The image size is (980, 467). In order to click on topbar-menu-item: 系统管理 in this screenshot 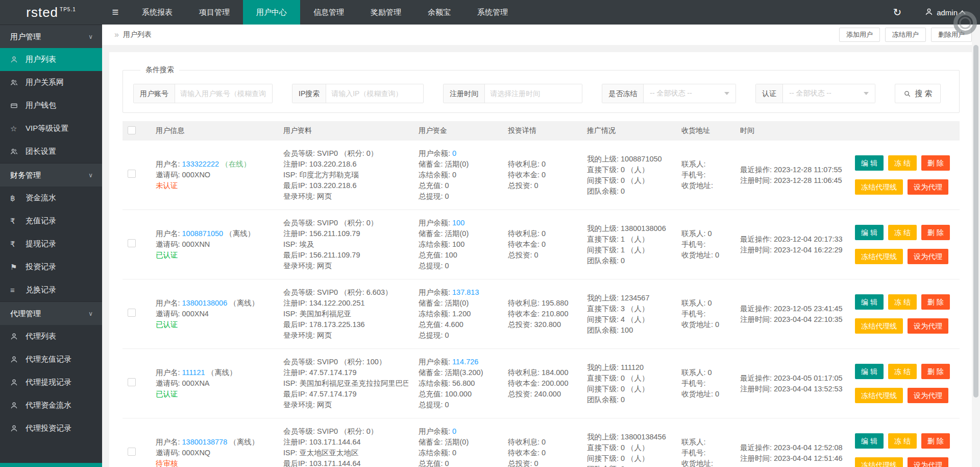, I will do `click(493, 12)`.